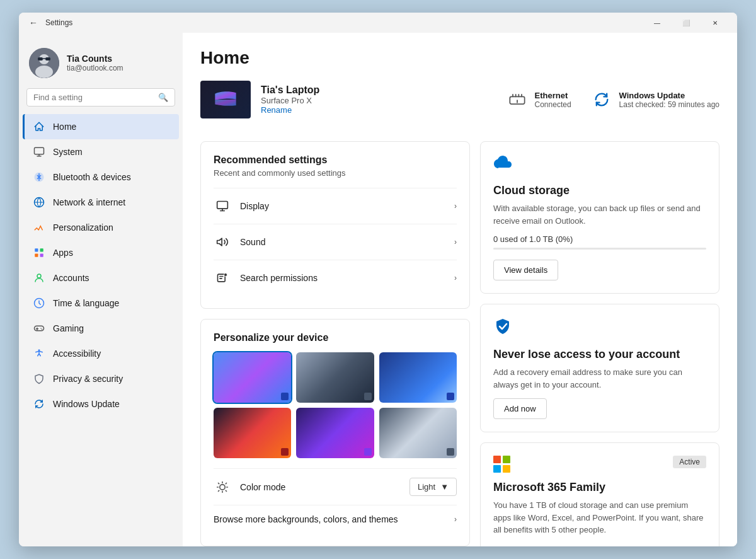  What do you see at coordinates (222, 487) in the screenshot?
I see `color-mode-icon` at bounding box center [222, 487].